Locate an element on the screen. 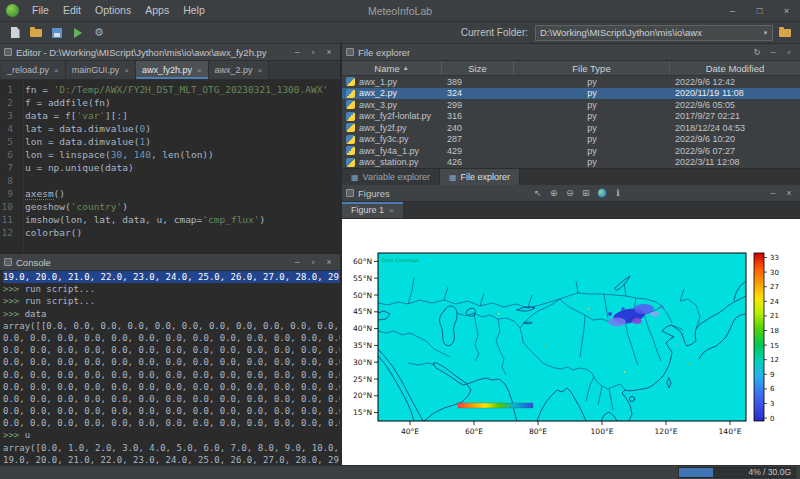 The image size is (800, 479). code-line: 7u = np.unique(data) is located at coordinates (170, 168).